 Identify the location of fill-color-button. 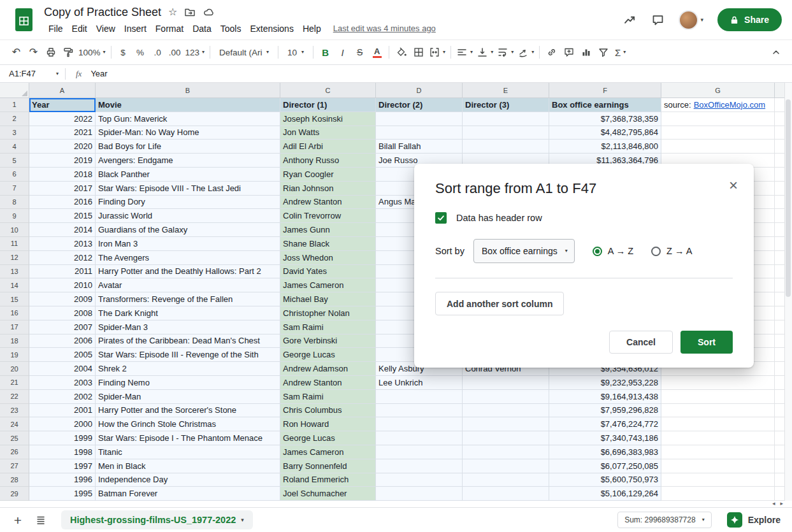
(401, 52).